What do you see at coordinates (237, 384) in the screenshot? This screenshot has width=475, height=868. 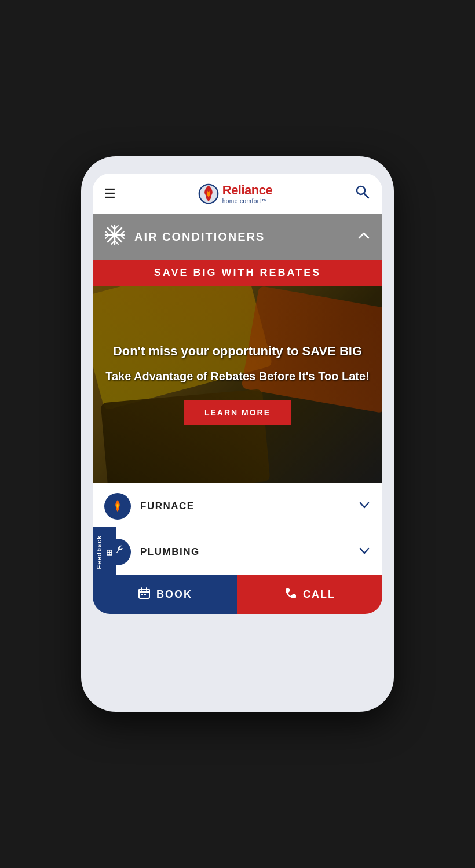 I see `promo-image-area: Don't miss your opportunity to SAVE BIG …` at bounding box center [237, 384].